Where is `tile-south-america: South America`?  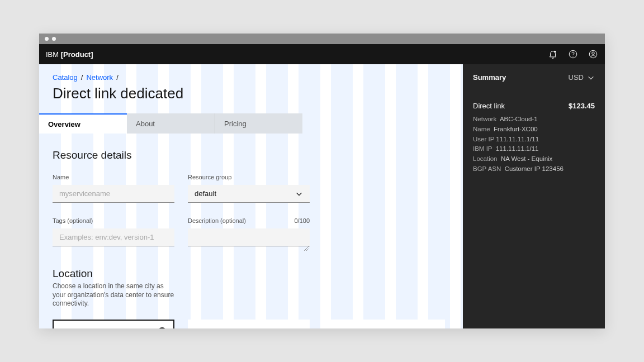 tile-south-america: South America is located at coordinates (249, 324).